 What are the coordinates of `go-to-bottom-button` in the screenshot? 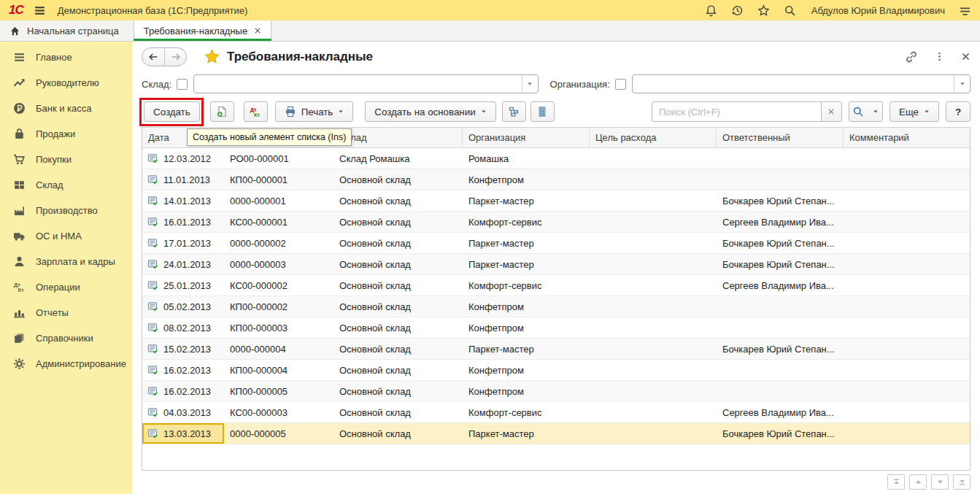 It's located at (962, 482).